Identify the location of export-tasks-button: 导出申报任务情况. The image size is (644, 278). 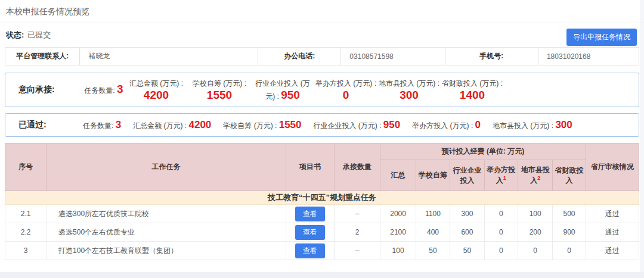
(602, 37).